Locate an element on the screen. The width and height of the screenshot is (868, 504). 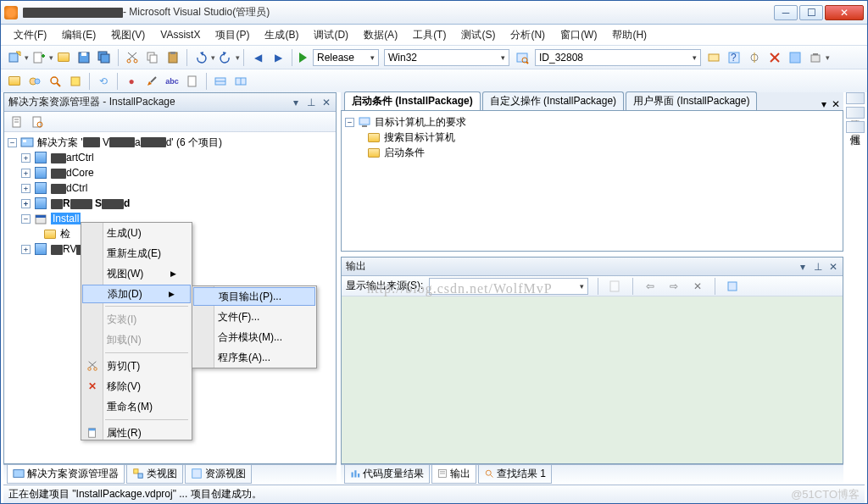
maximize-button: ☐ is located at coordinates (811, 13).